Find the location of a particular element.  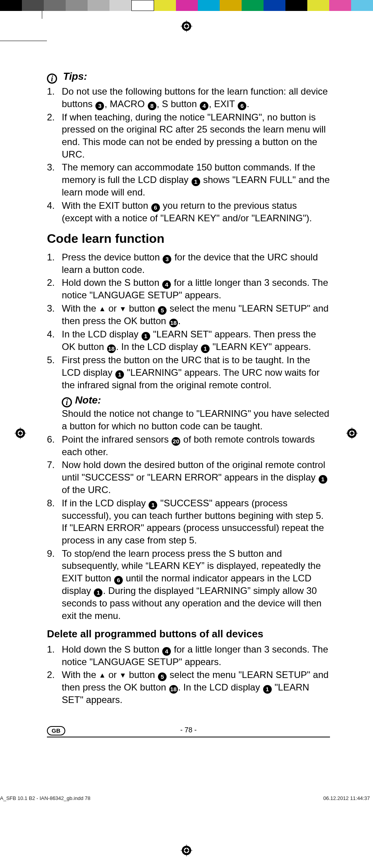

tips-heading: i Tips: is located at coordinates (188, 77).